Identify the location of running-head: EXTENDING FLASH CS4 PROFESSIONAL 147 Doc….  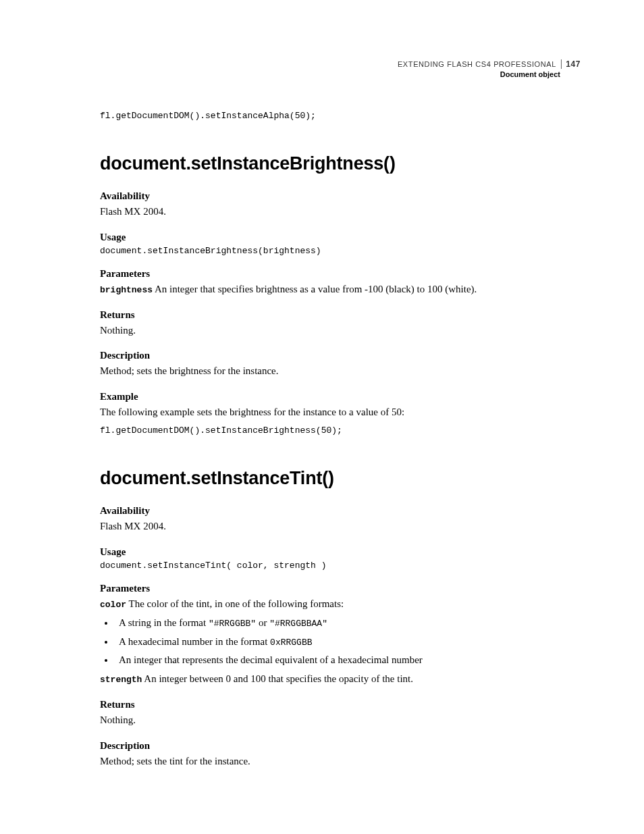
(340, 69).